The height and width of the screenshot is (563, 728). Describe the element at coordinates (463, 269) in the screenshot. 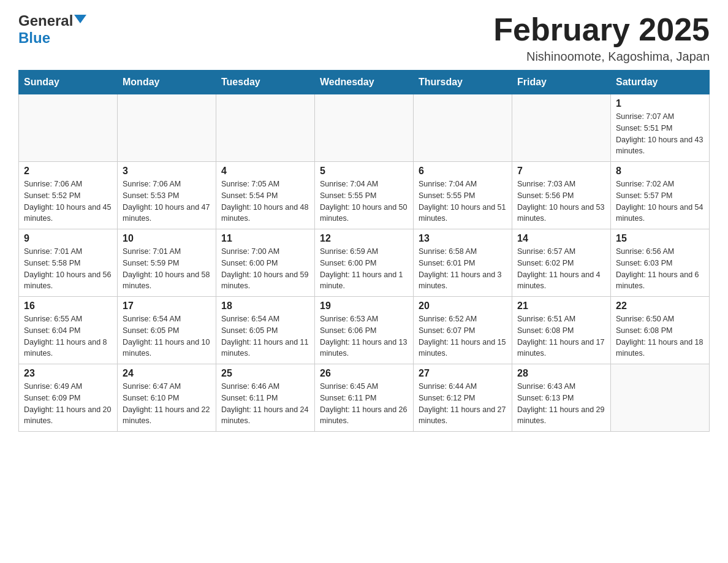

I see `day-info: Sunrise: 6:58 AMSunset: 6:01 PMDaylight:…` at that location.